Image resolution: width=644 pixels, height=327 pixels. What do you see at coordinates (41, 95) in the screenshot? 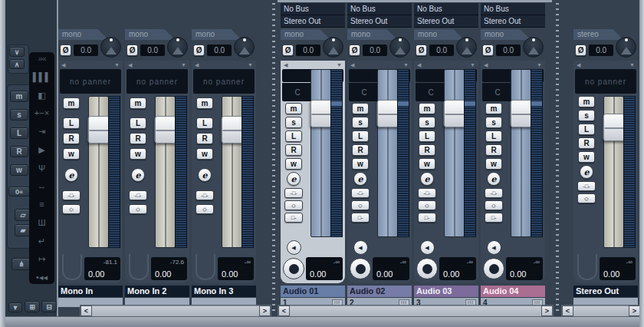
I see `window-panes-icon: ◧` at bounding box center [41, 95].